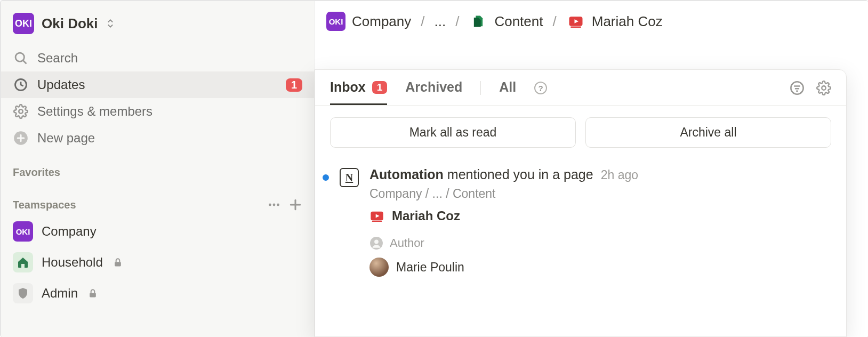 The width and height of the screenshot is (868, 337). I want to click on sidebar-settings: Settings & members, so click(158, 111).